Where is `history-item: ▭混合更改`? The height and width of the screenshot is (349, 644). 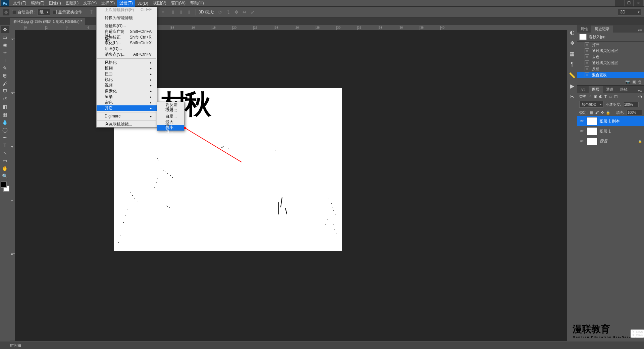 history-item: ▭混合更改 is located at coordinates (610, 75).